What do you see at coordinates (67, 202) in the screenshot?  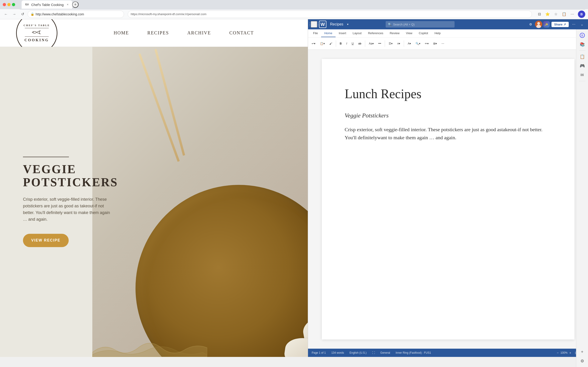 I see `hero-content: VEGGIE POTSTICKERS Crisp exterior, soft …` at bounding box center [67, 202].